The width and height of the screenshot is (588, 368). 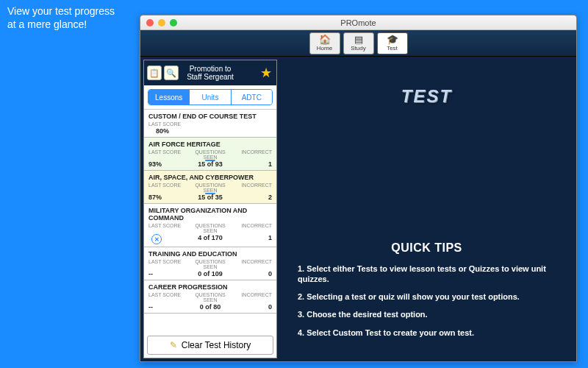 What do you see at coordinates (210, 97) in the screenshot?
I see `segment-control: Lessons Units ADTC` at bounding box center [210, 97].